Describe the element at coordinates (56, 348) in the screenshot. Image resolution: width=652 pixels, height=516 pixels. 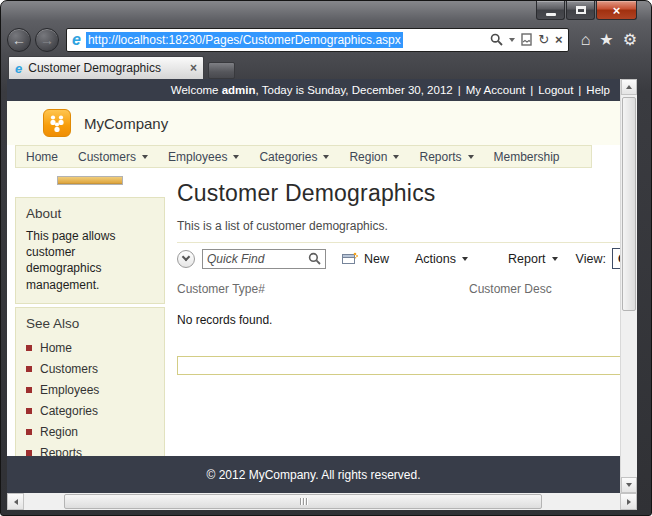
I see `sidebar-link-home: Home` at that location.